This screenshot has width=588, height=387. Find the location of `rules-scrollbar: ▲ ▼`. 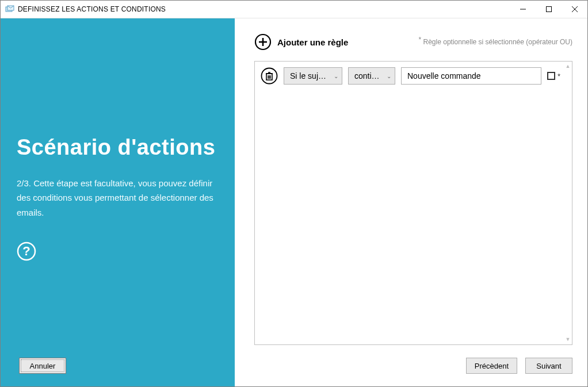

rules-scrollbar: ▲ ▼ is located at coordinates (568, 203).